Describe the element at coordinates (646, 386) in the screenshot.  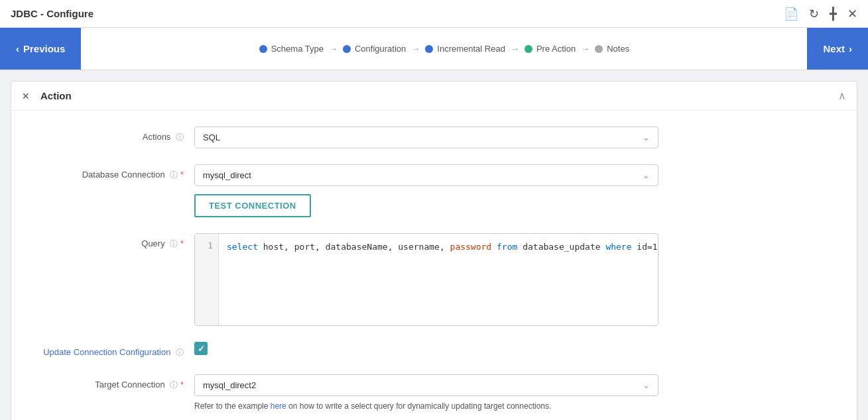
I see `target-connection-chevron-icon: ⌄` at that location.